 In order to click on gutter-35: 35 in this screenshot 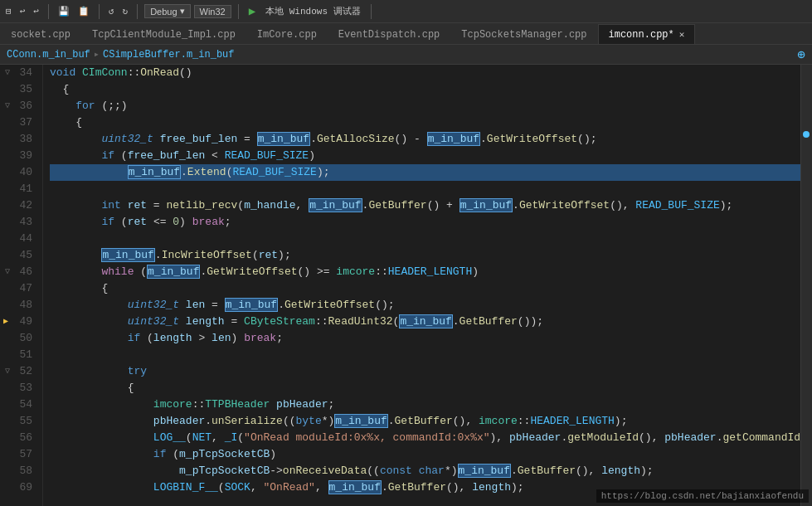, I will do `click(20, 90)`.